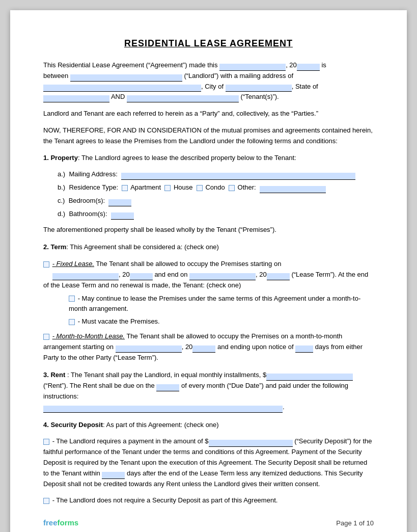 Image resolution: width=417 pixels, height=532 pixels. What do you see at coordinates (221, 310) in the screenshot?
I see `fixed-lease-suboptions: - May continue to lease the Premises und…` at bounding box center [221, 310].